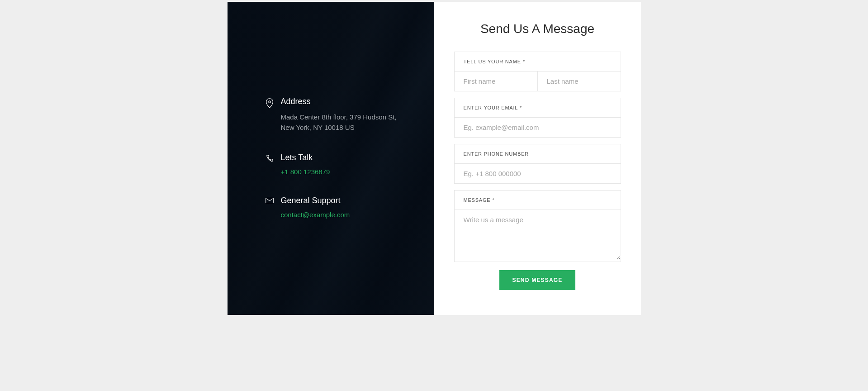 The image size is (868, 391). Describe the element at coordinates (537, 29) in the screenshot. I see `form-title: Send Us A Message` at that location.